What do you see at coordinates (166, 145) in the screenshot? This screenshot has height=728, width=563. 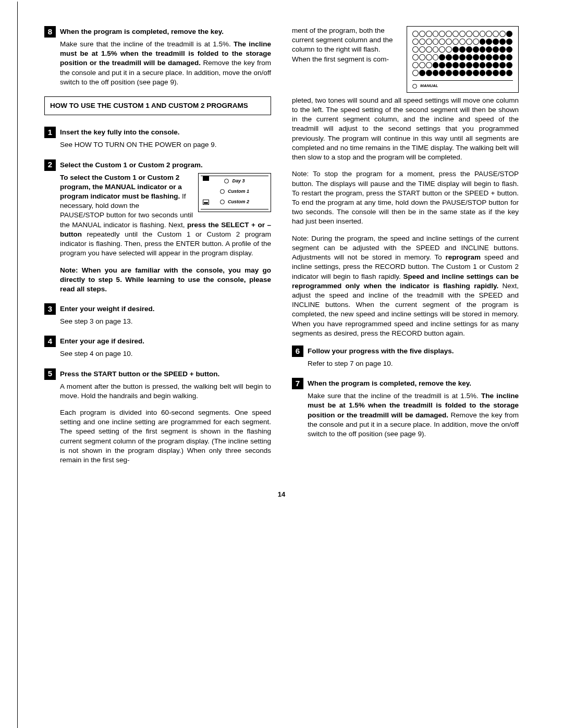 I see `step-1-body: See HOW TO TURN ON THE POWER on page 9.` at bounding box center [166, 145].